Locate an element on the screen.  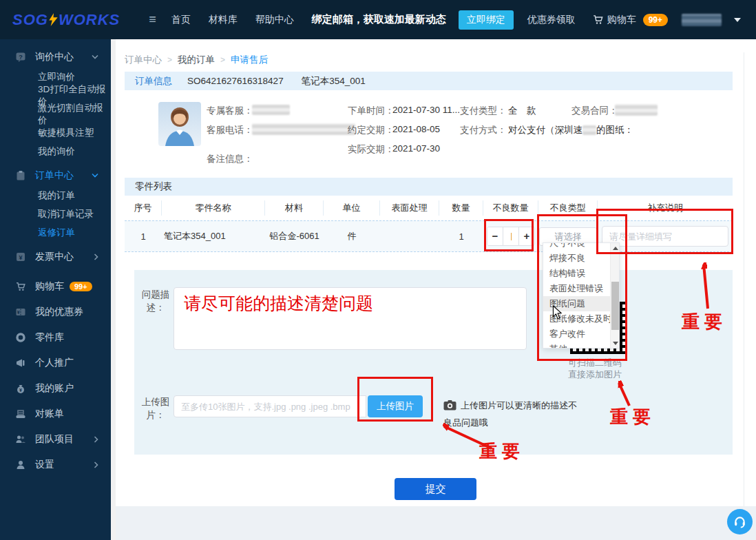
scroll-up-arrow is located at coordinates (616, 248).